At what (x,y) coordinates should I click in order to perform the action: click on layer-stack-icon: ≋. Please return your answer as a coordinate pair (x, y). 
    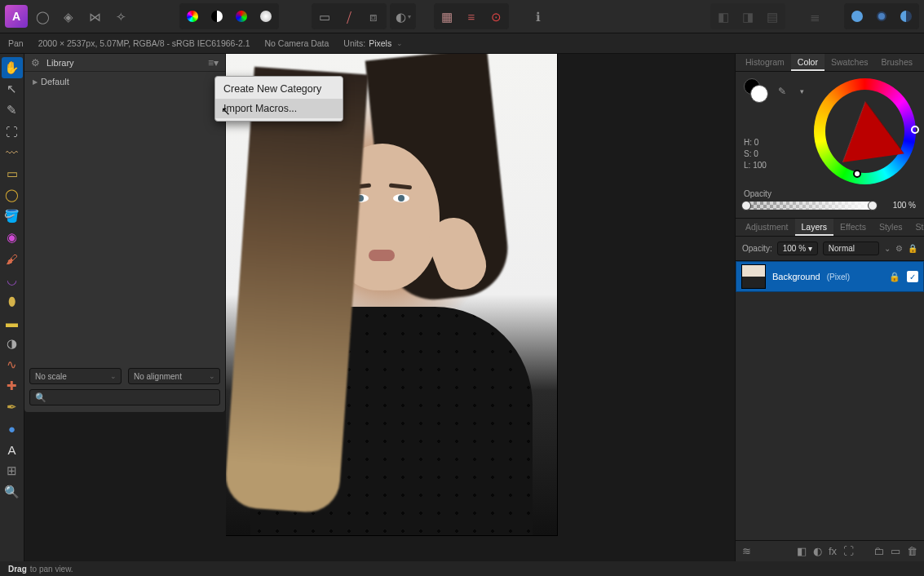
    Looking at the image, I should click on (747, 552).